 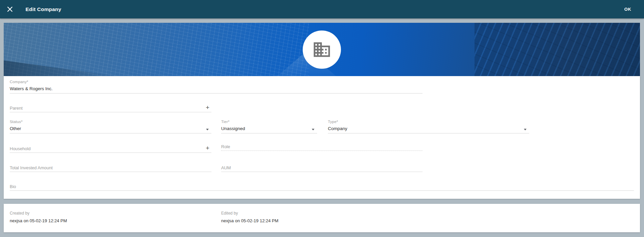 What do you see at coordinates (216, 90) in the screenshot?
I see `company-value: Waters & Rogers Inc.` at bounding box center [216, 90].